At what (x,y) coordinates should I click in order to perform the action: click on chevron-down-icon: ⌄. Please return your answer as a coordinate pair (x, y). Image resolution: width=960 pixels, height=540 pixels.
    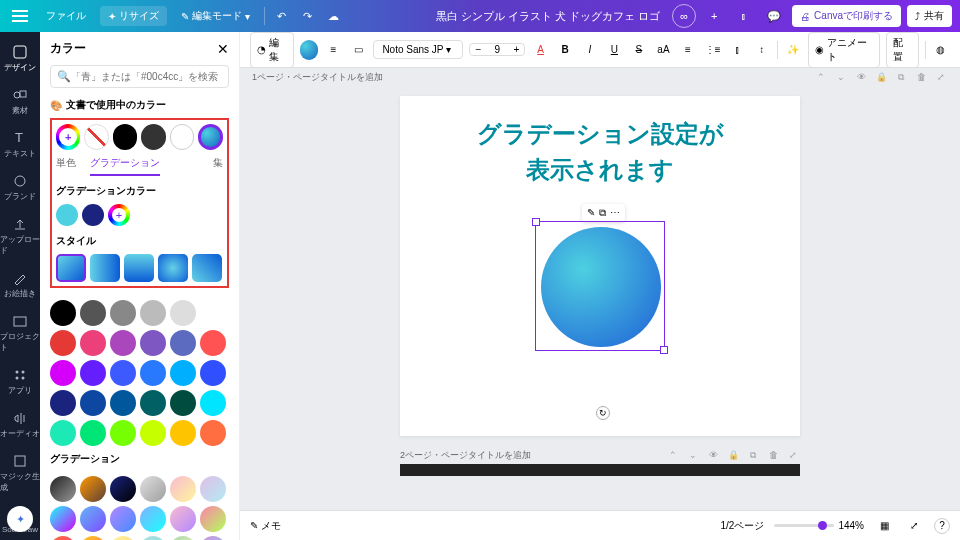
    Looking at the image, I should click on (841, 77).